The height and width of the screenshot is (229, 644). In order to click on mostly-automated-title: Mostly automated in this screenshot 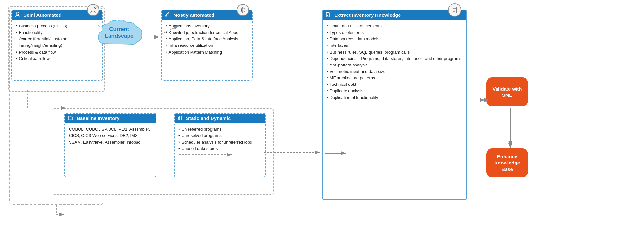, I will do `click(194, 15)`.